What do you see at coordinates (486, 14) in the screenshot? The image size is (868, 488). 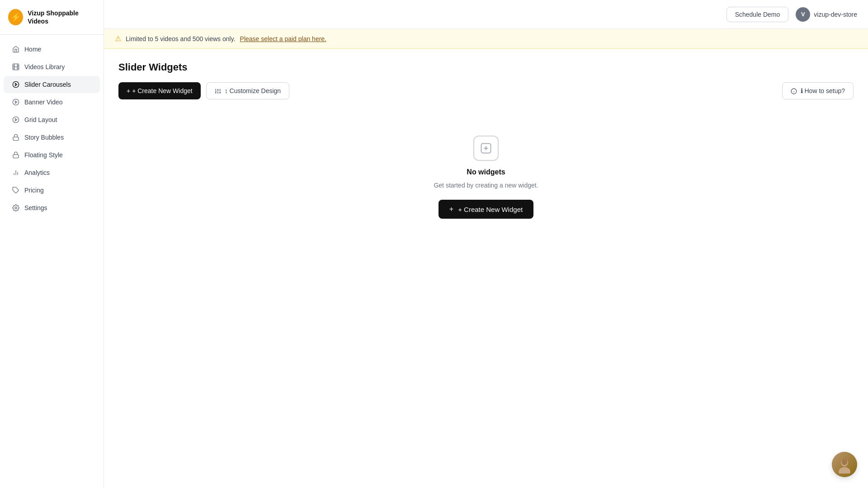 I see `header: Schedule Demo V vizup-dev-store` at bounding box center [486, 14].